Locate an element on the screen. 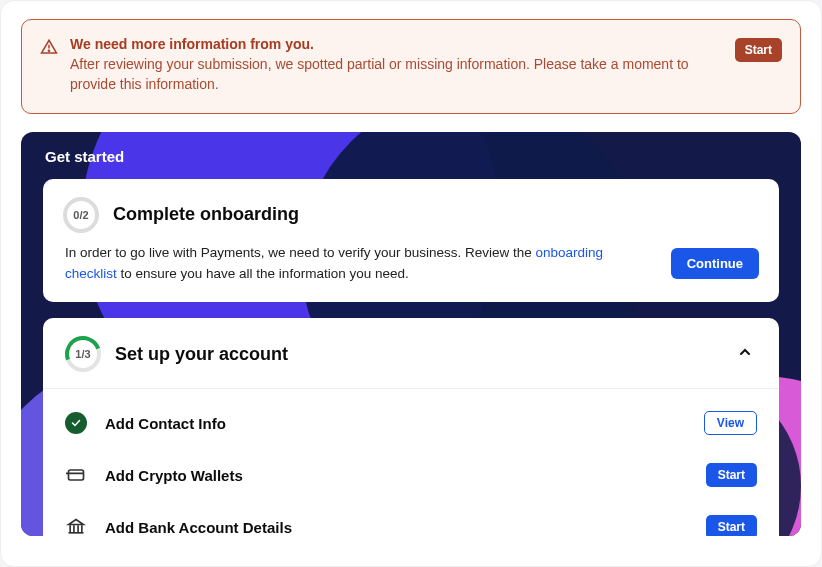 The height and width of the screenshot is (567, 822). setup-progress-ring: 1/3 is located at coordinates (83, 354).